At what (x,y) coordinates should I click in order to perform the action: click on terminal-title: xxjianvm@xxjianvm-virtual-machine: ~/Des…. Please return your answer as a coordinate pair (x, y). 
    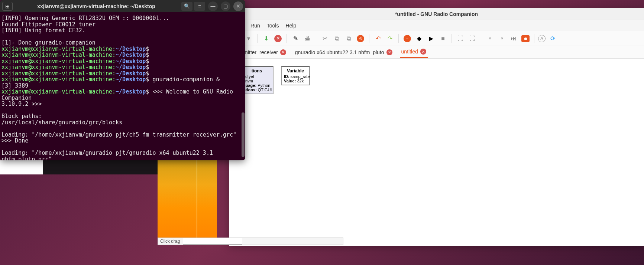
    Looking at the image, I should click on (96, 6).